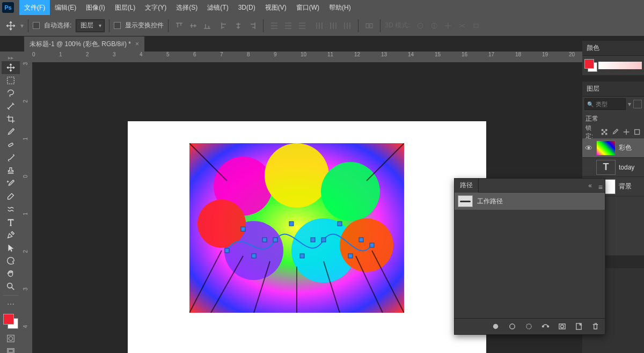 Image resolution: width=644 pixels, height=353 pixels. I want to click on color-panel-tab: 颜色, so click(613, 48).